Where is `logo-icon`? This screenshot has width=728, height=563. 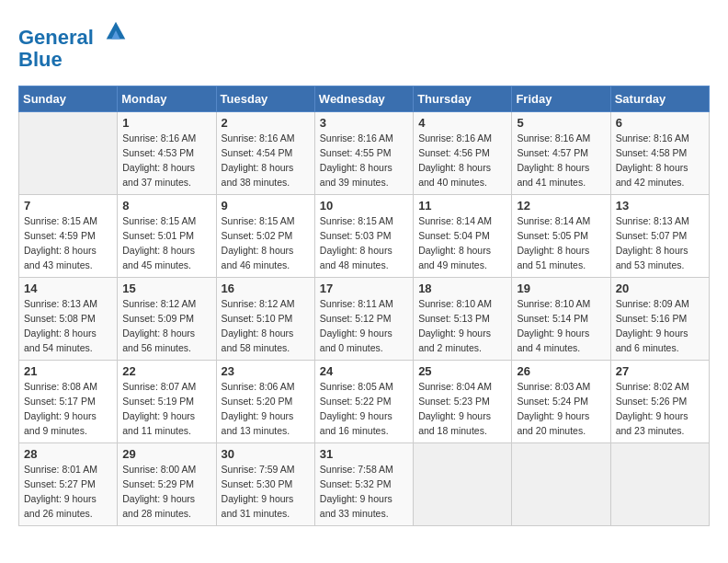
logo-icon is located at coordinates (116, 31).